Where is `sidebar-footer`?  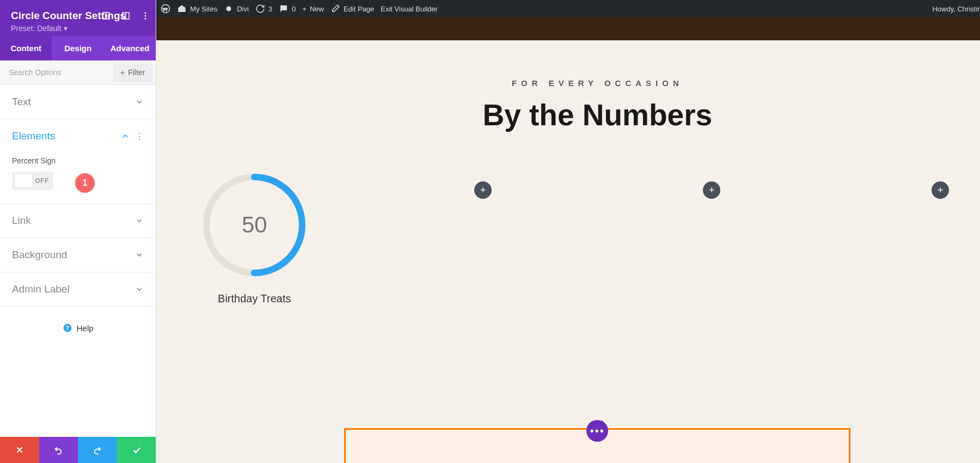
sidebar-footer is located at coordinates (78, 450).